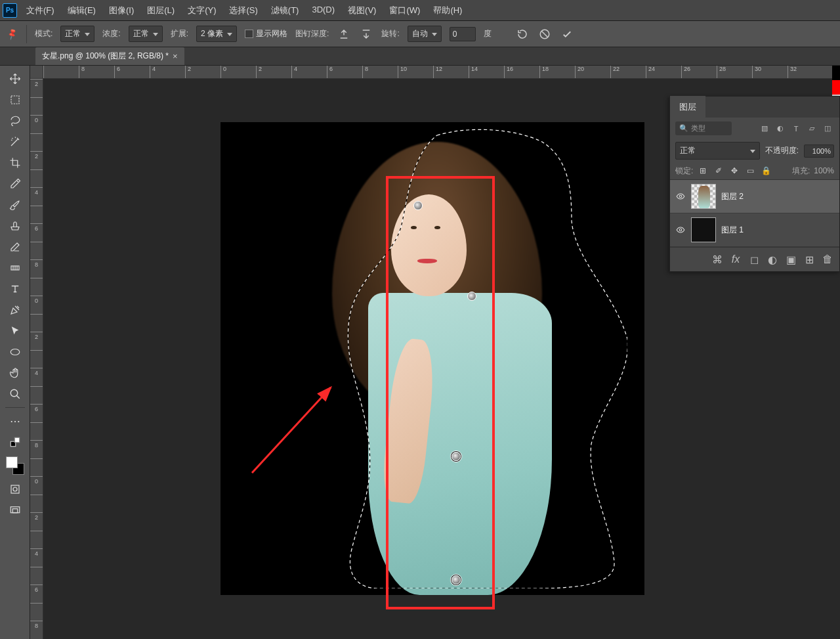 Image resolution: width=840 pixels, height=639 pixels. I want to click on marquee-tool, so click(15, 100).